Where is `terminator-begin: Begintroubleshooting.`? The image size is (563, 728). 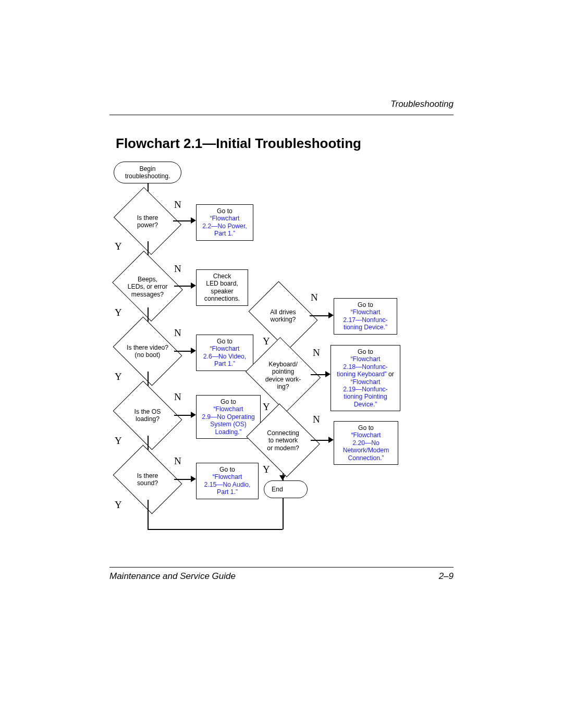
terminator-begin: Begintroubleshooting. is located at coordinates (148, 172).